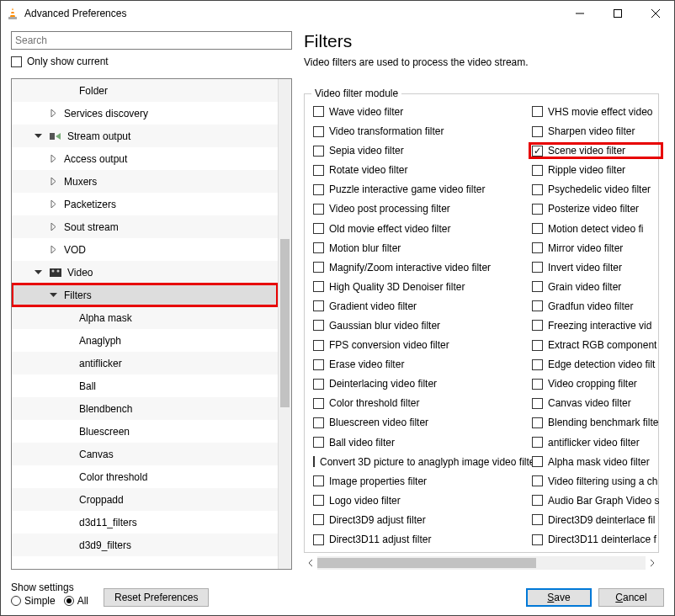 This screenshot has width=675, height=616. What do you see at coordinates (145, 91) in the screenshot?
I see `tree-item-folder: Folder` at bounding box center [145, 91].